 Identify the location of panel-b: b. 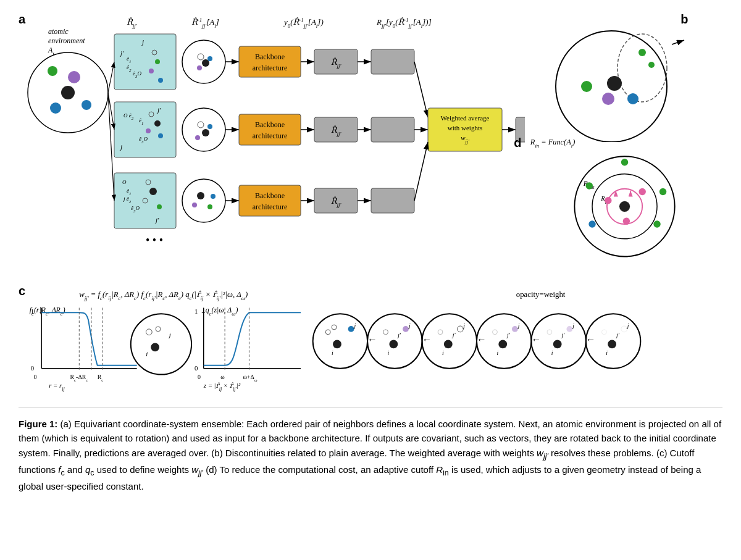
(615, 145).